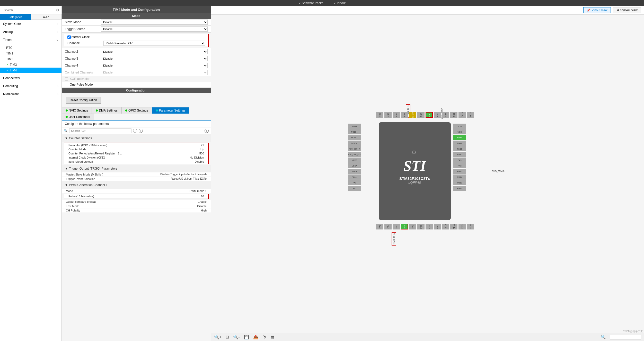 This screenshot has height=341, width=644. Describe the element at coordinates (460, 171) in the screenshot. I see `pin-pb15: PB15` at that location.